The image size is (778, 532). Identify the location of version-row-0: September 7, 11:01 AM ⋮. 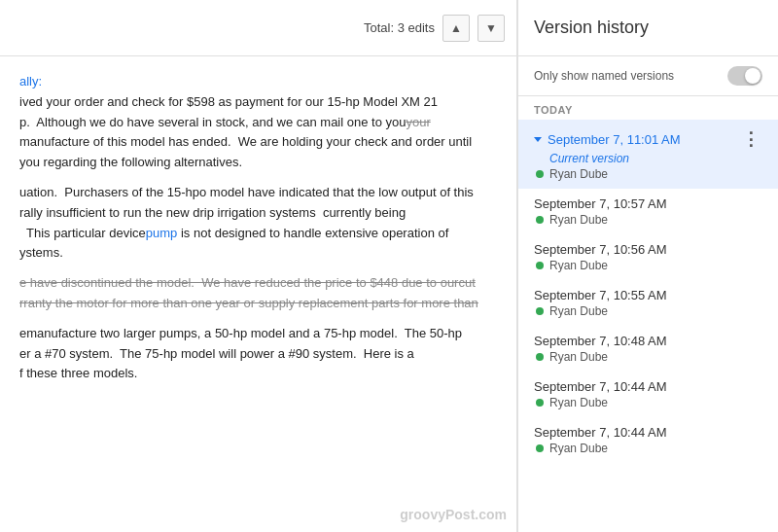
(648, 139).